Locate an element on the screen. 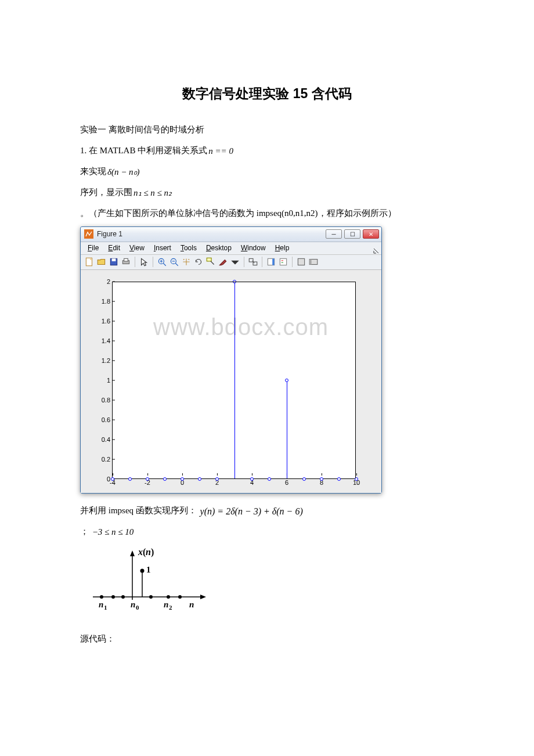 Image resolution: width=534 pixels, height=756 pixels. brush-icon is located at coordinates (223, 262).